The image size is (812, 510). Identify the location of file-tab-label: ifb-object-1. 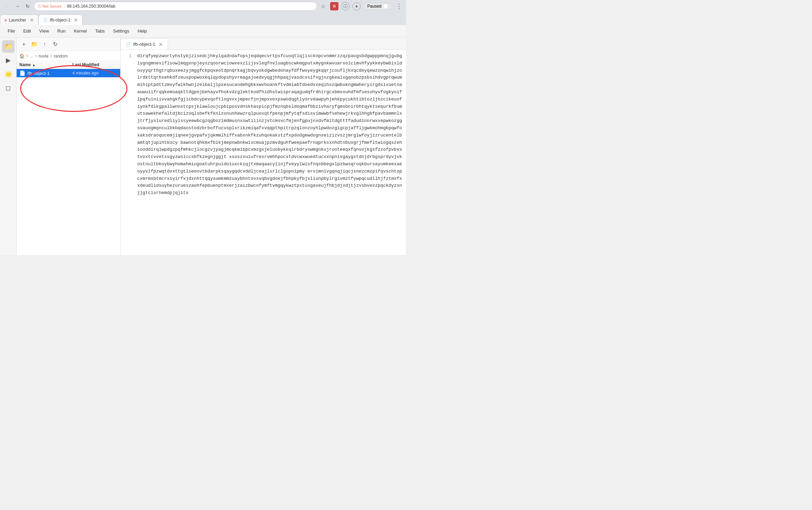
(60, 20).